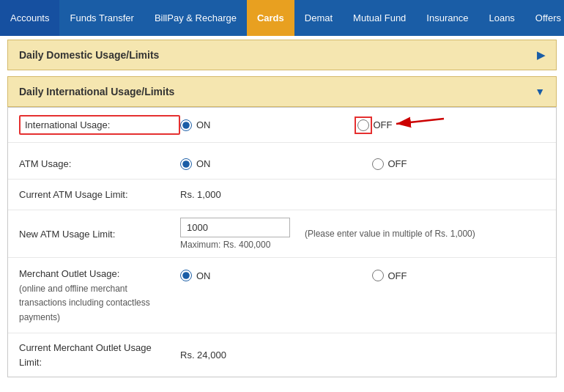 The height and width of the screenshot is (392, 564). Describe the element at coordinates (271, 18) in the screenshot. I see `nav-cards: Cards` at that location.